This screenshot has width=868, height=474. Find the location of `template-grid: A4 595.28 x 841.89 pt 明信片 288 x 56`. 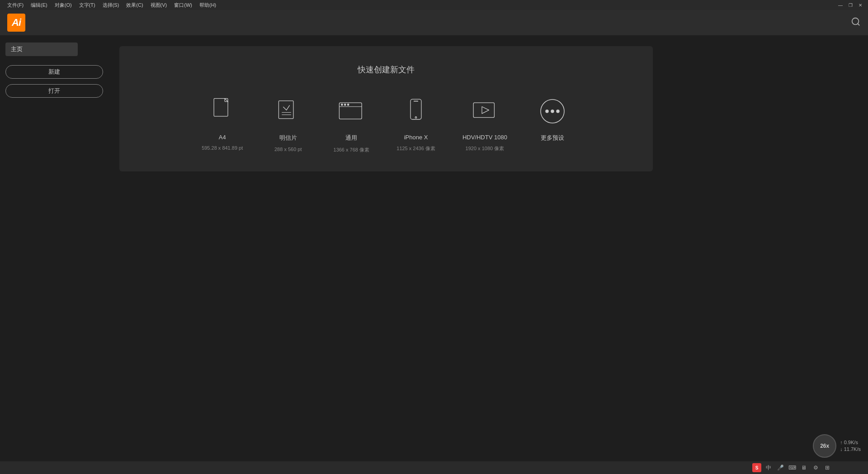

template-grid: A4 595.28 x 841.89 pt 明信片 288 x 56 is located at coordinates (386, 123).